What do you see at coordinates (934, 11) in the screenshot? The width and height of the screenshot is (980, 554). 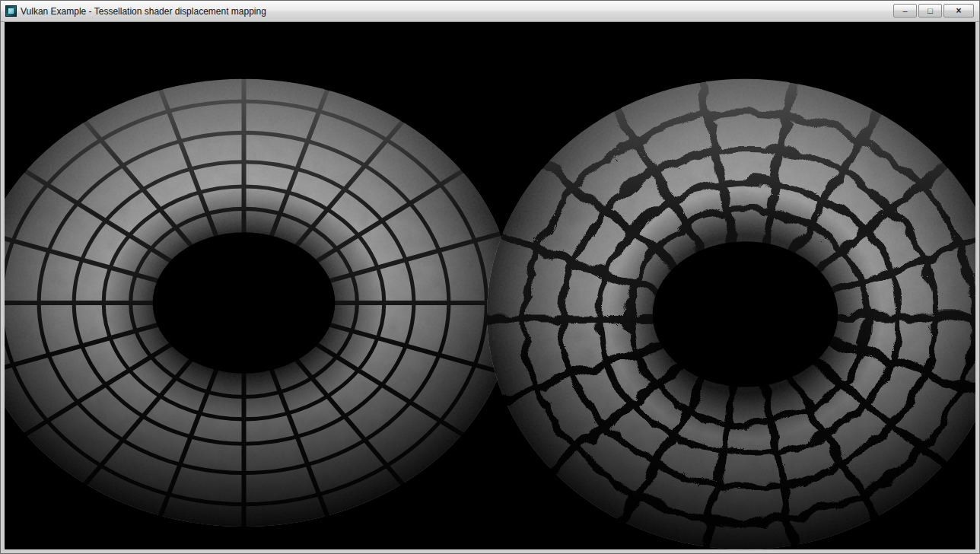 I see `window-controls: – □ ×` at bounding box center [934, 11].